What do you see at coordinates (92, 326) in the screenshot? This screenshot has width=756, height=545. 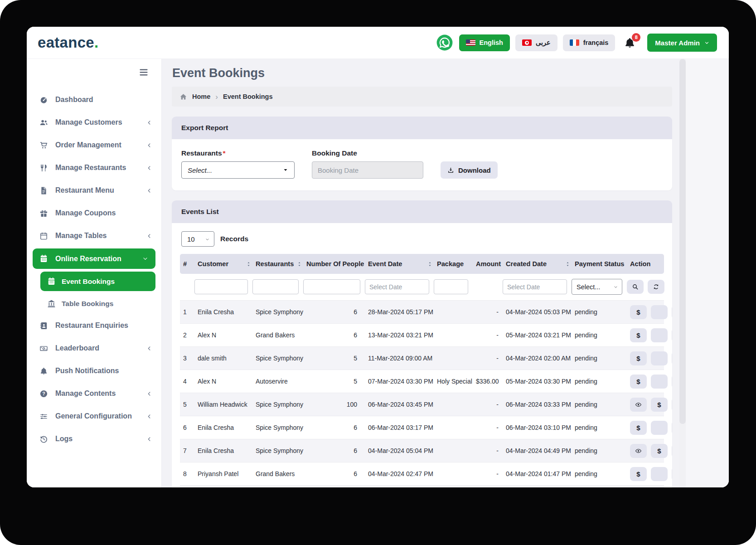 I see `sidebar-item-label: Restaurant Enquiries` at bounding box center [92, 326].